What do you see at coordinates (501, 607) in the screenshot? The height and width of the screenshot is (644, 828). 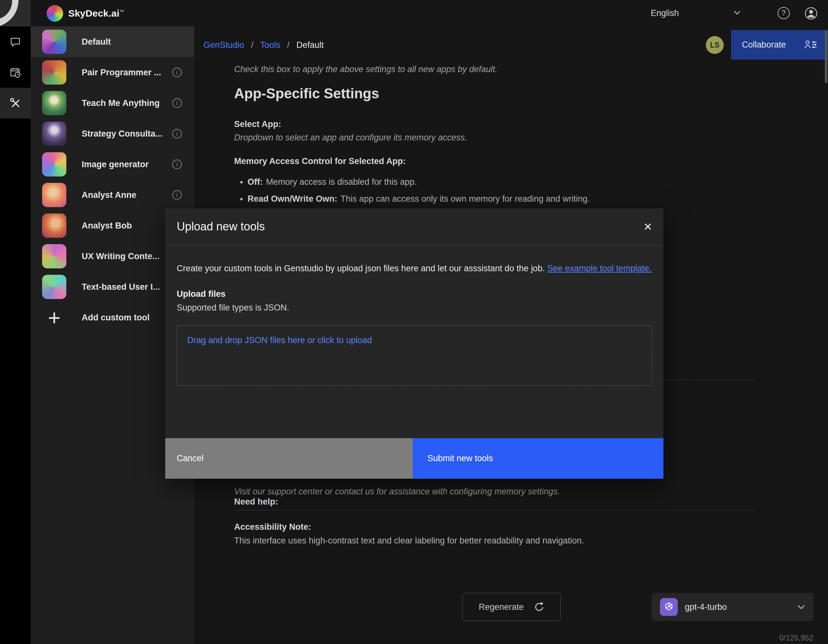 I see `regenerate-label: Regenerate` at bounding box center [501, 607].